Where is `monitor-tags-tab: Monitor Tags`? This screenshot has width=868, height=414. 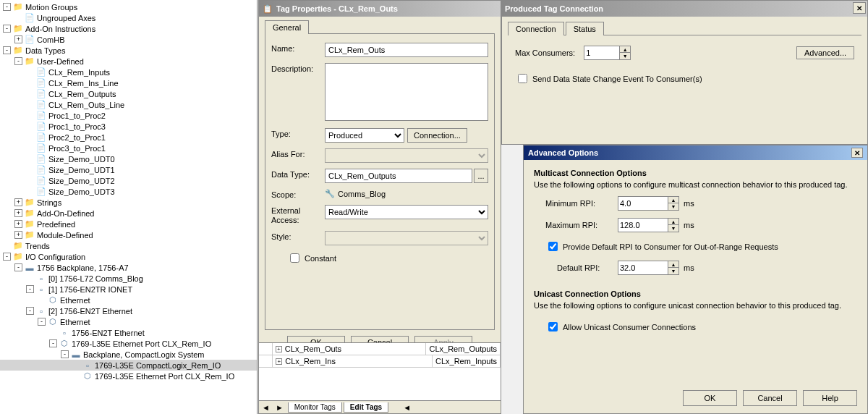 monitor-tags-tab: Monitor Tags is located at coordinates (315, 407).